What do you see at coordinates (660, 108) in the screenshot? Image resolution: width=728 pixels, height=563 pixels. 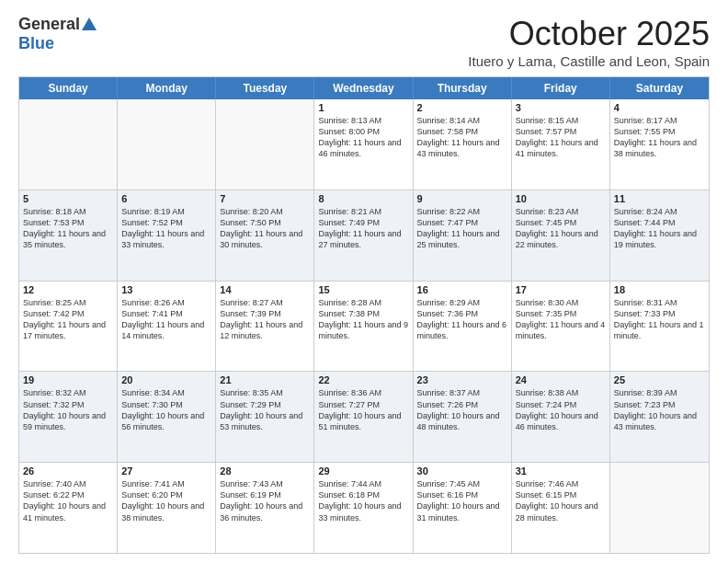 I see `day-number: 4` at bounding box center [660, 108].